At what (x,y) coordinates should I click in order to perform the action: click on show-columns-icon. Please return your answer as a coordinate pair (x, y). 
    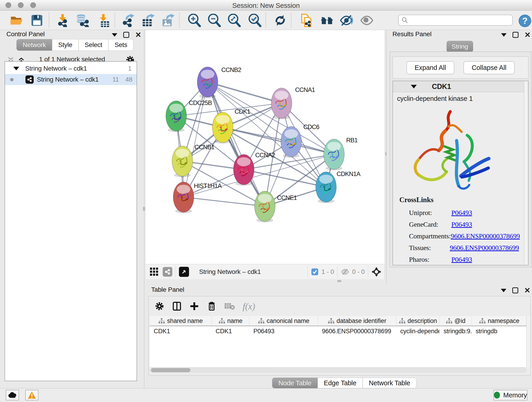
    Looking at the image, I should click on (177, 306).